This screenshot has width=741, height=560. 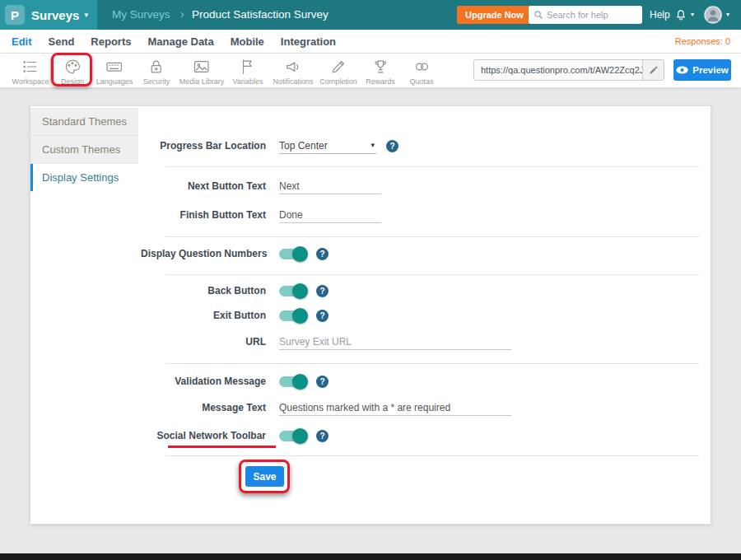 What do you see at coordinates (653, 70) in the screenshot?
I see `edit-url-button` at bounding box center [653, 70].